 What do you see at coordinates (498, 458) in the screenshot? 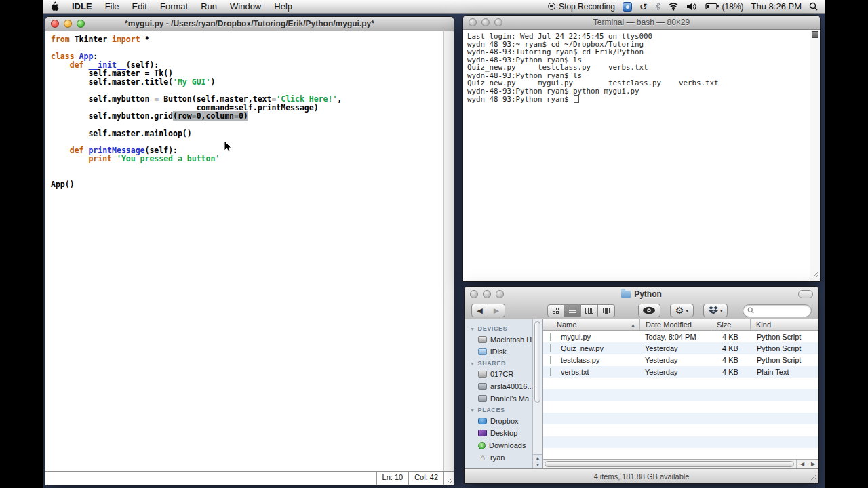
I see `sidebar-item-label: ryan` at bounding box center [498, 458].